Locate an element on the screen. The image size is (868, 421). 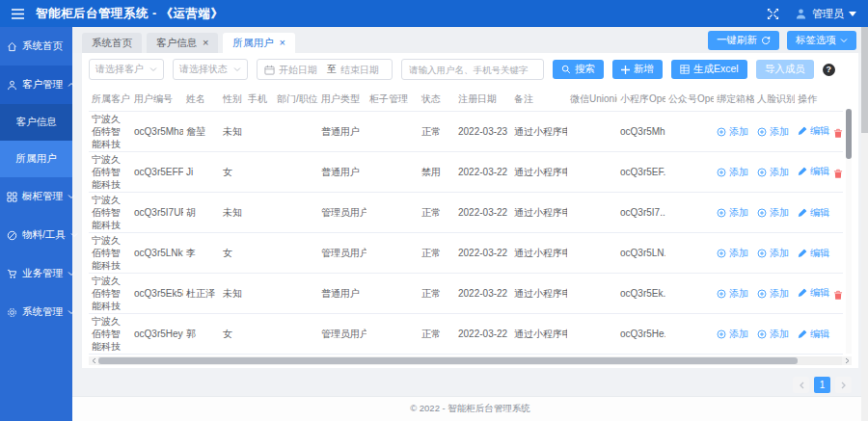
cell-dept is located at coordinates (296, 253).